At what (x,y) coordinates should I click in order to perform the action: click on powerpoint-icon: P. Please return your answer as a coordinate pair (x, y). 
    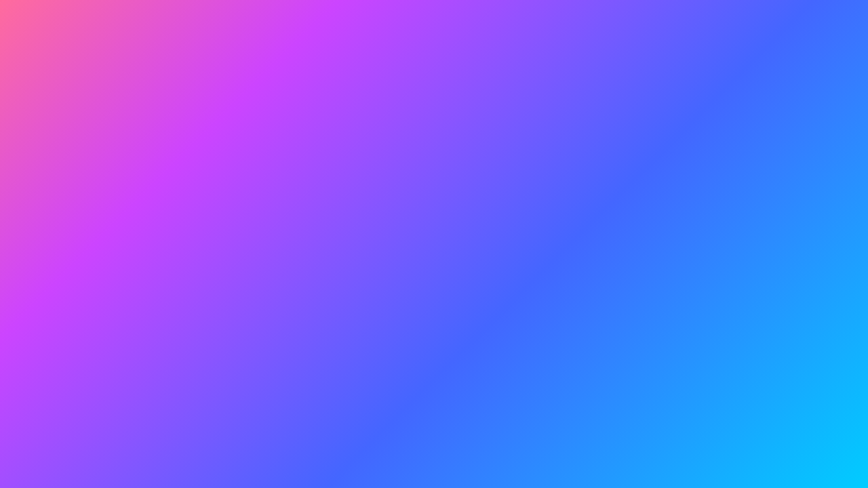
    Looking at the image, I should click on (604, 246).